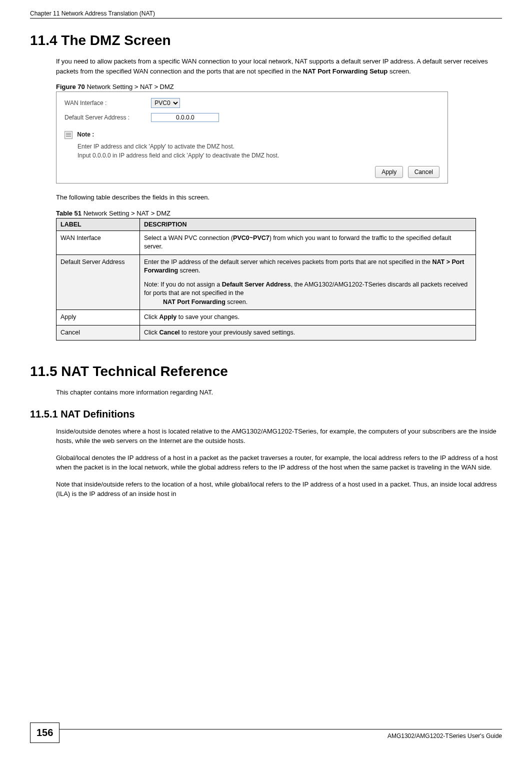  I want to click on desc-bold: Apply, so click(168, 317).